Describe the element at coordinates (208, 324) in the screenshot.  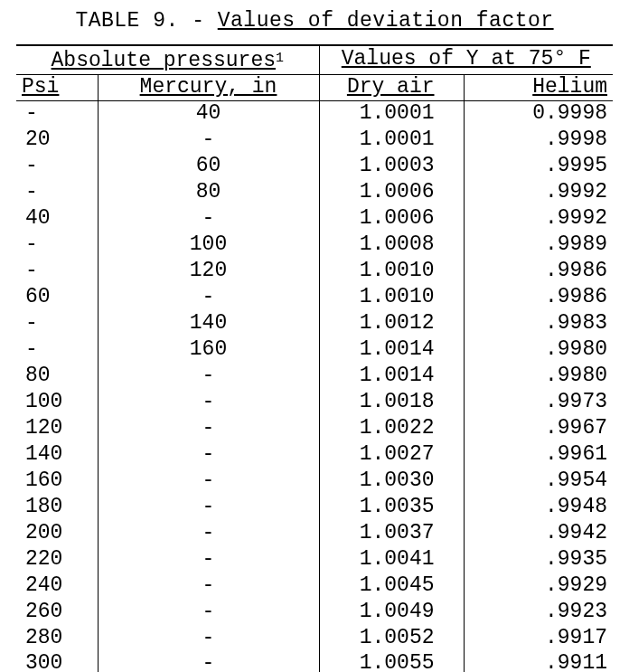
I see `cell-mercury: 140` at that location.